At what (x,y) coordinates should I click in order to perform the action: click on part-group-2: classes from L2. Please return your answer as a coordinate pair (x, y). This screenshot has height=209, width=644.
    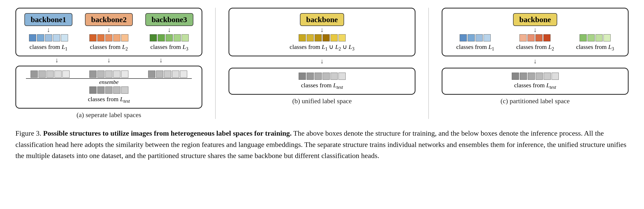
    Looking at the image, I should click on (535, 43).